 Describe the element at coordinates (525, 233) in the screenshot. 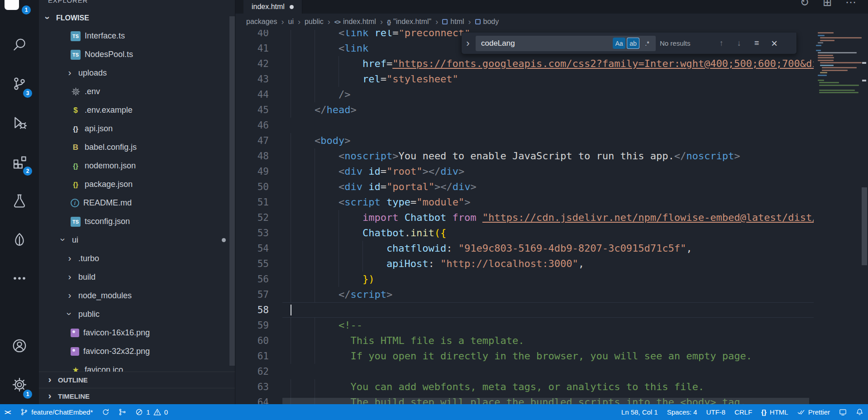

I see `code-line-53: 53Chatbot.init({` at that location.